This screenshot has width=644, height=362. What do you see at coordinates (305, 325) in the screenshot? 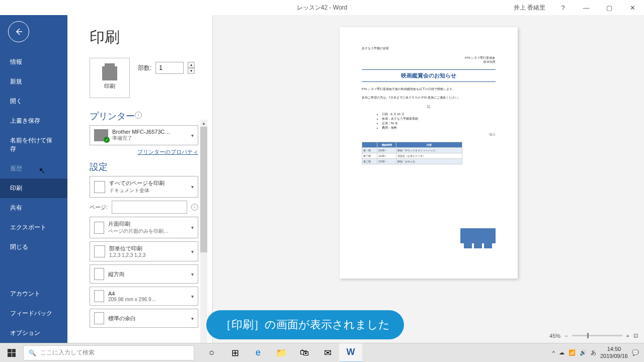
I see `tutorial-callout: ［印刷］の画面が表示されました` at bounding box center [305, 325].